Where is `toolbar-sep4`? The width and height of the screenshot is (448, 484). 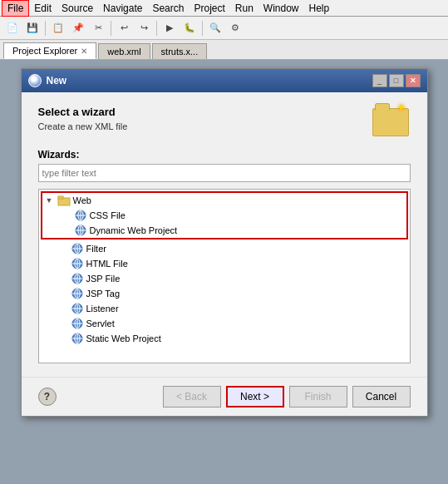
toolbar-sep4 is located at coordinates (203, 28).